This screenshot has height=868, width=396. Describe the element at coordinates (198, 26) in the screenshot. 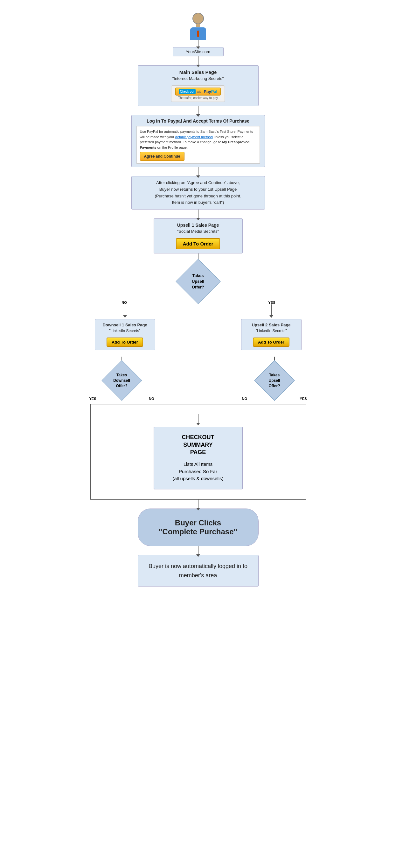

I see `person-icon` at that location.